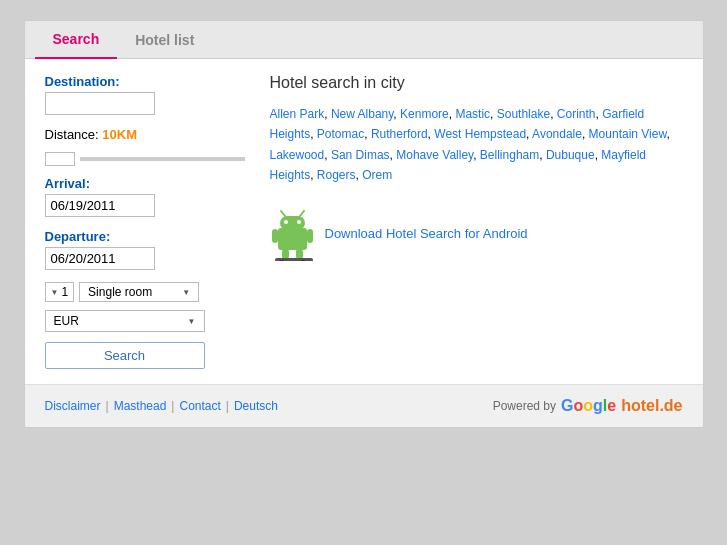 This screenshot has height=545, width=727. Describe the element at coordinates (377, 175) in the screenshot. I see `city-link: Orem` at that location.